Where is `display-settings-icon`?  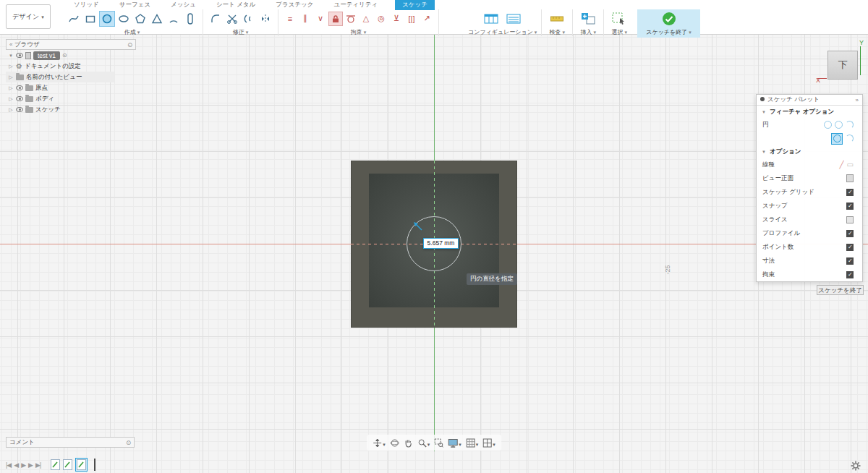 display-settings-icon is located at coordinates (454, 443).